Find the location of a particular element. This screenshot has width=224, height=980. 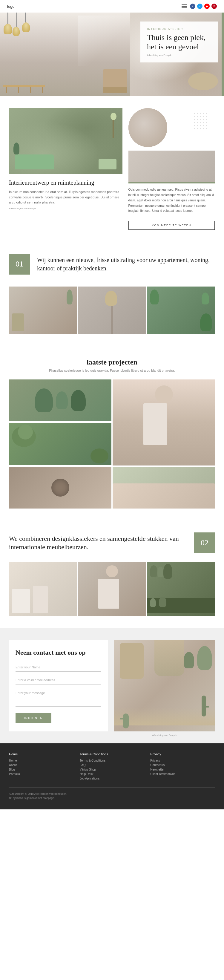

interior-circle-image is located at coordinates (148, 127).